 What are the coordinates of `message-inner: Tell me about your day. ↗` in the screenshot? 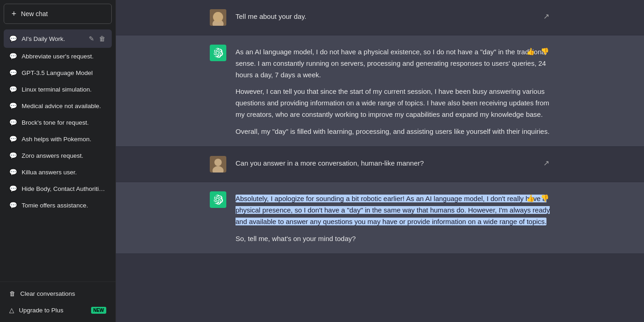 It's located at (380, 17).